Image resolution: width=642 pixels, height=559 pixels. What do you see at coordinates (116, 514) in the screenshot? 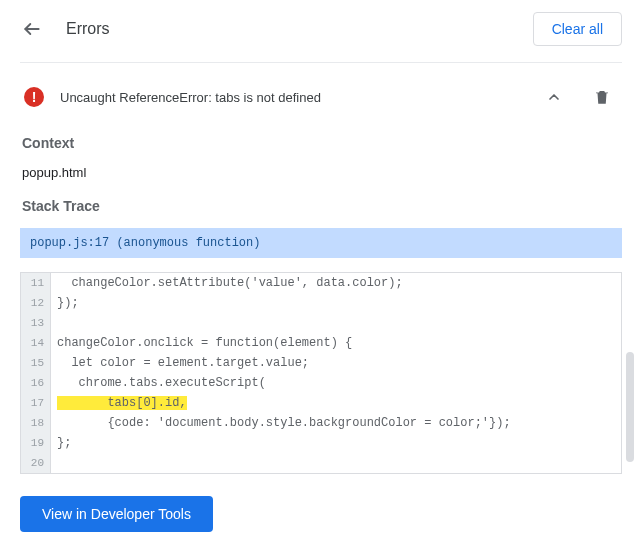
I see `view-devtools-button: View in Developer Tools` at bounding box center [116, 514].